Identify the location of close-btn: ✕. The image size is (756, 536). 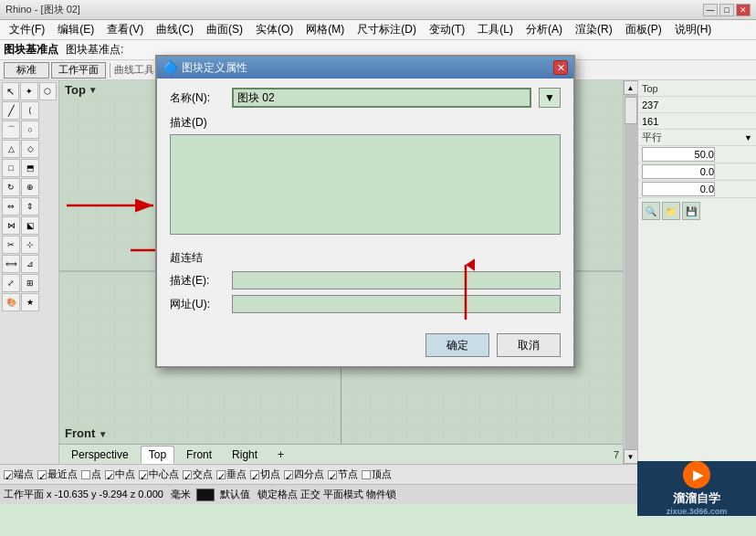
(743, 10).